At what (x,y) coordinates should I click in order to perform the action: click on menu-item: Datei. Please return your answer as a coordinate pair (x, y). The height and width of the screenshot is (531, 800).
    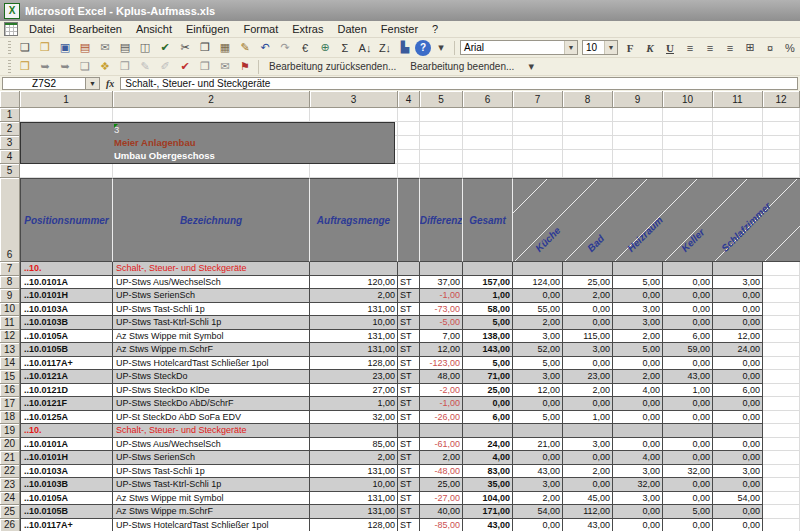
    Looking at the image, I should click on (42, 29).